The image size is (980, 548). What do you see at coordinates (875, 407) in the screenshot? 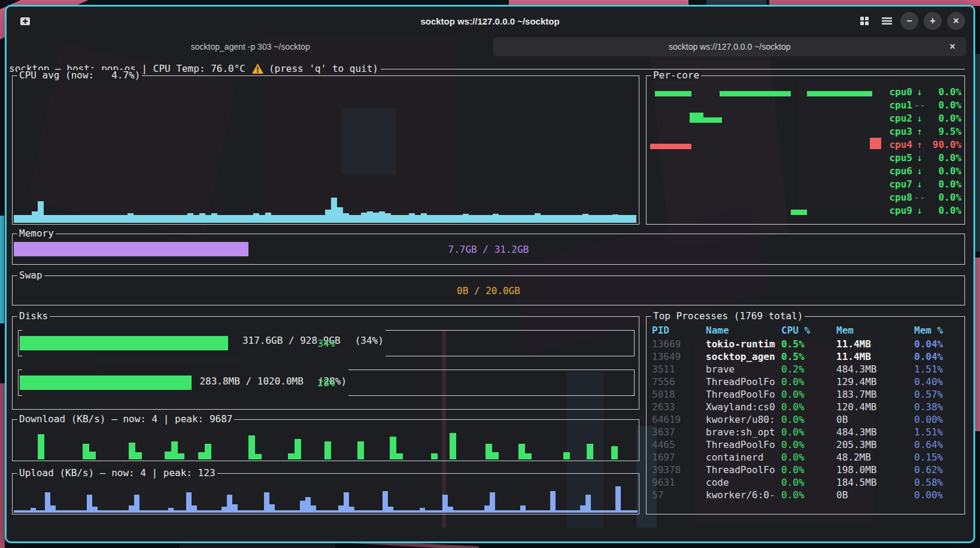
I see `cell-mem: 120.4MB` at bounding box center [875, 407].